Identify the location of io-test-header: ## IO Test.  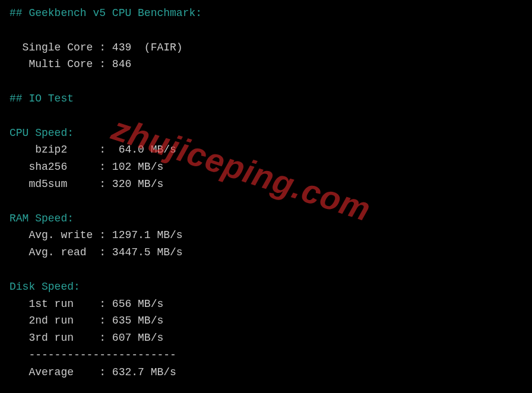
(266, 99).